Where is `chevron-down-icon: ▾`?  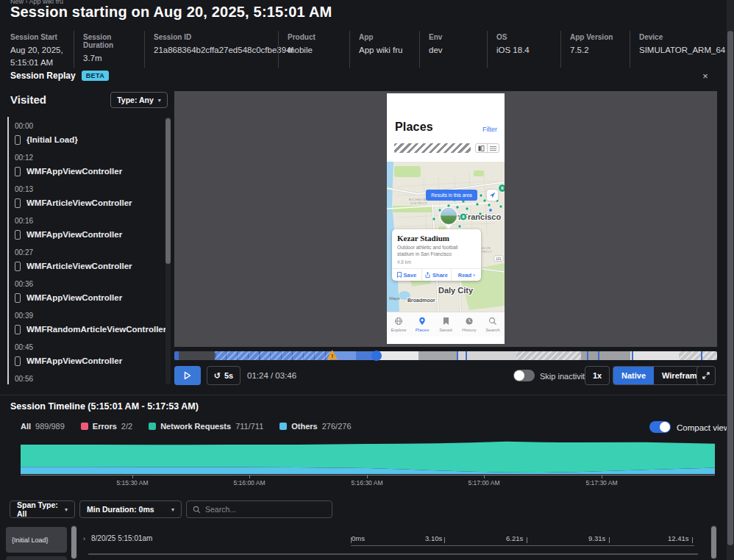 chevron-down-icon: ▾ is located at coordinates (160, 100).